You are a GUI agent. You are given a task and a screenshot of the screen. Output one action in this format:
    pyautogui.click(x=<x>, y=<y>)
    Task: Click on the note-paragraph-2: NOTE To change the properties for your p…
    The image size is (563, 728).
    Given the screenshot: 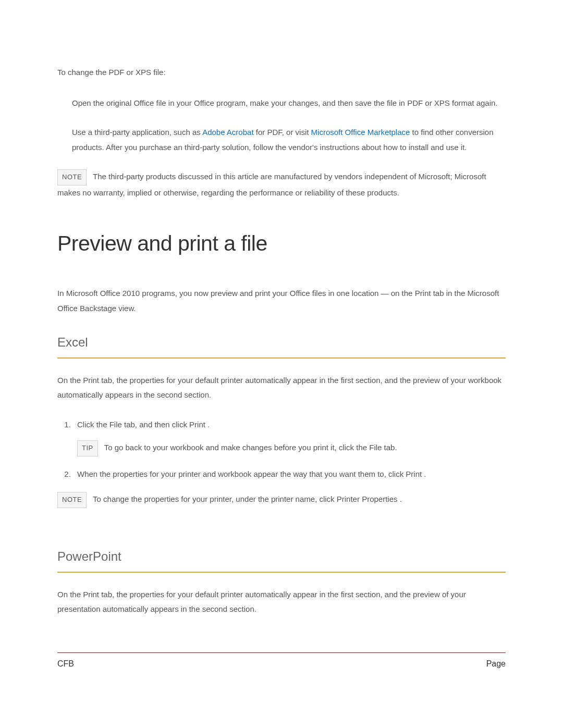 What is the action you would take?
    pyautogui.click(x=282, y=500)
    